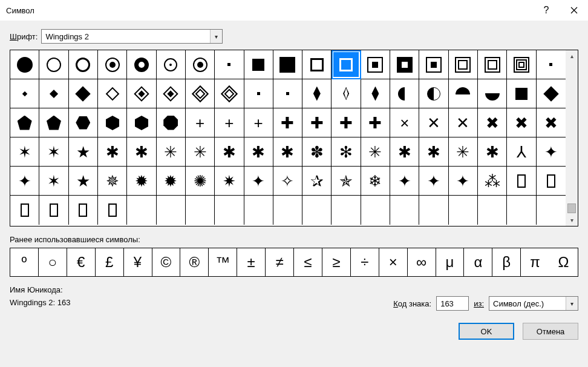  I want to click on symbol-asterisk-8: ✳, so click(376, 152).